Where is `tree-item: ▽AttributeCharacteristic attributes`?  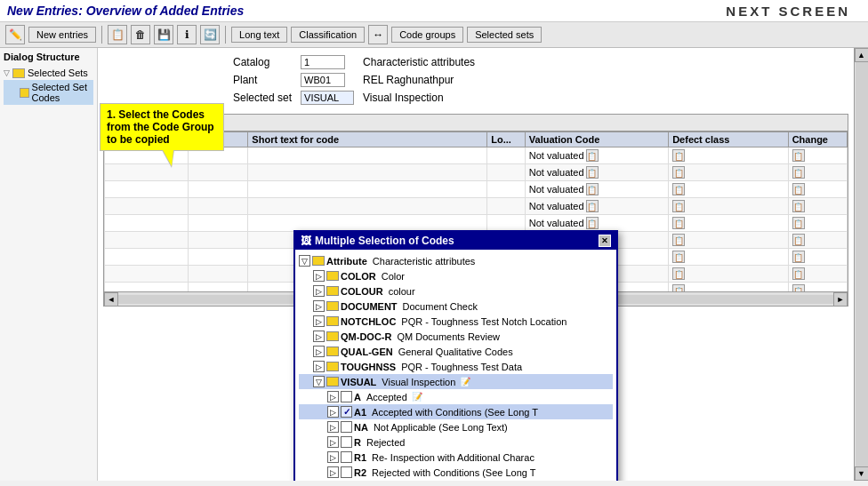
tree-item: ▽AttributeCharacteristic attributes is located at coordinates (455, 261).